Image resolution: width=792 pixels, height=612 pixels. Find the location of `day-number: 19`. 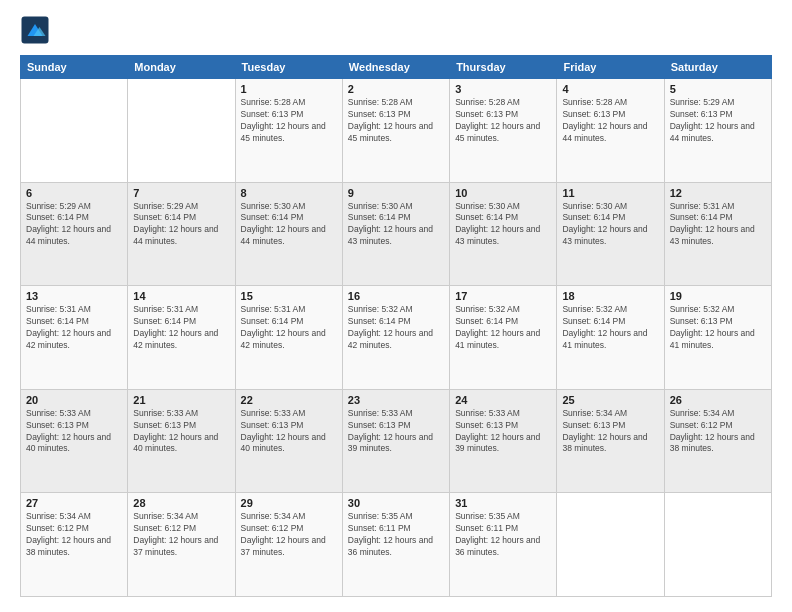

day-number: 19 is located at coordinates (718, 296).